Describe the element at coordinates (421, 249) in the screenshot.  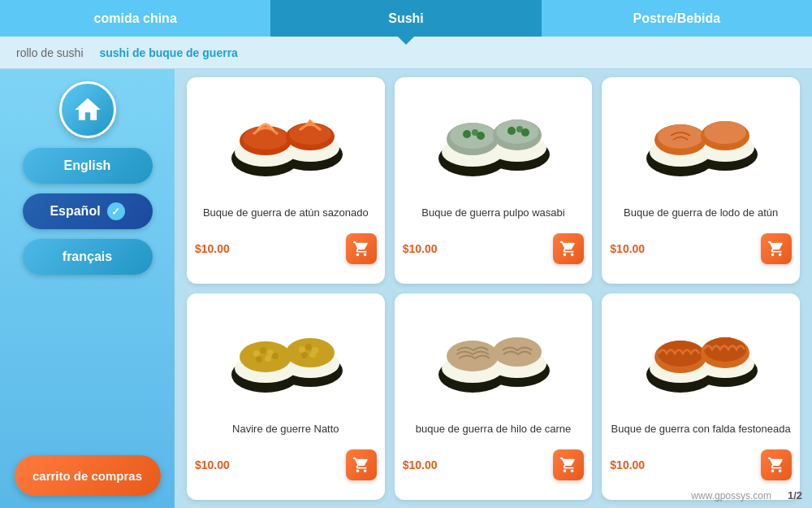
I see `product-price-2: $10.00` at that location.